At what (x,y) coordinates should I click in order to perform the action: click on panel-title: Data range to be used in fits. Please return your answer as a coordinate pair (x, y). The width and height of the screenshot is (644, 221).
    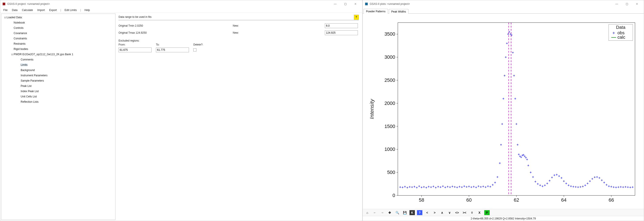
    Looking at the image, I should click on (236, 17).